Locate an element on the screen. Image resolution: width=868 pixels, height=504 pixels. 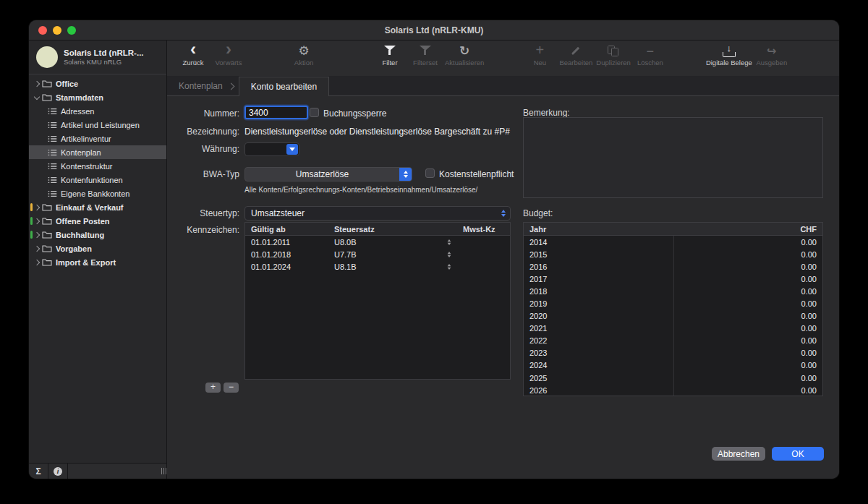
download-tray-icon is located at coordinates (729, 51).